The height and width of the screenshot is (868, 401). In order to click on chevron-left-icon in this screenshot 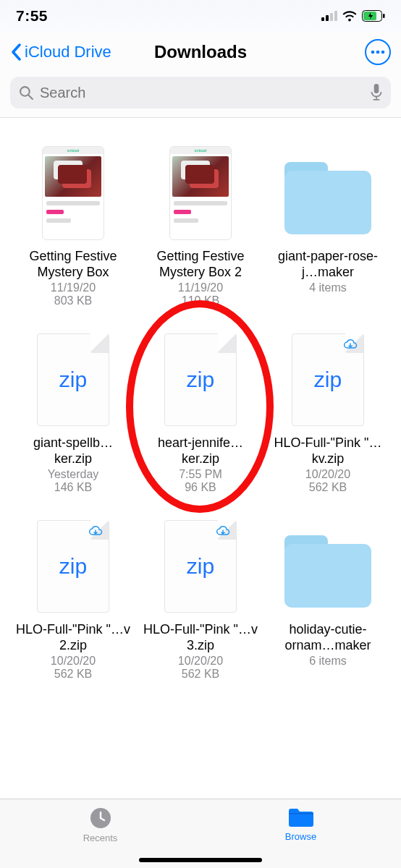, I will do `click(16, 52)`.